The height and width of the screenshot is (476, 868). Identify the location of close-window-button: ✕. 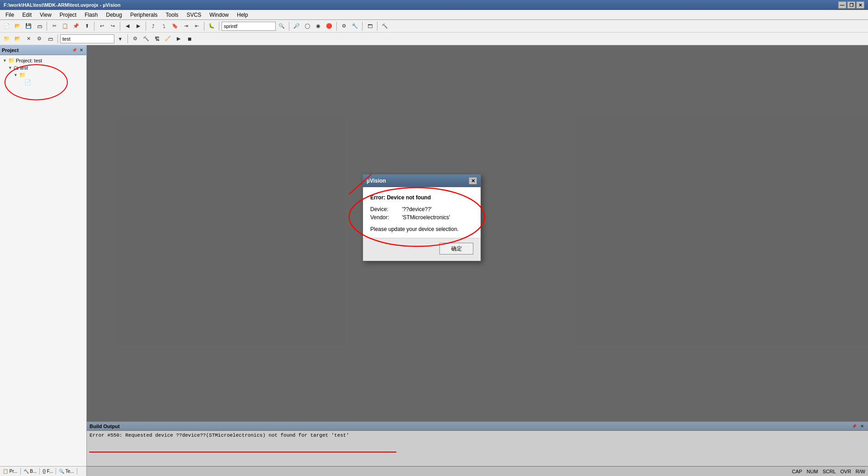
(860, 5).